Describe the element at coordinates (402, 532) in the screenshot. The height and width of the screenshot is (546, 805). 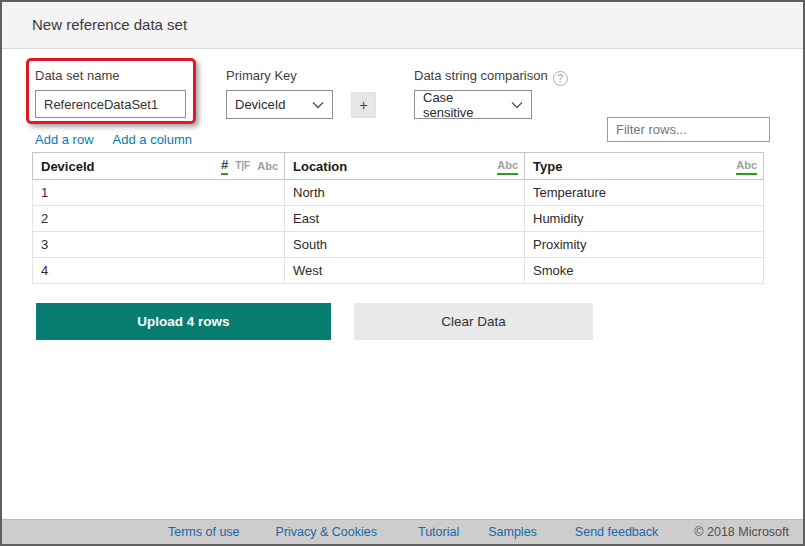
I see `footer-bar: Terms of usePrivacy & CookiesTutorialSam…` at that location.